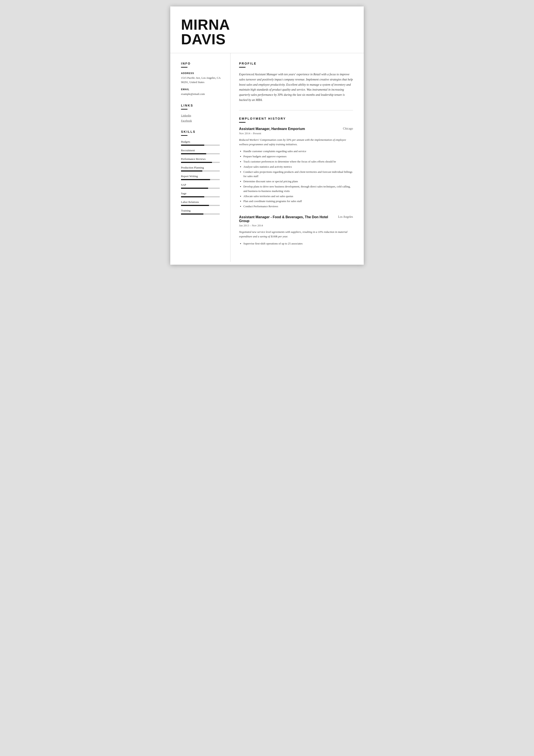 Image resolution: width=534 pixels, height=756 pixels. Describe the element at coordinates (298, 175) in the screenshot. I see `bullet-item: Conduct sales projections regarding prod…` at that location.